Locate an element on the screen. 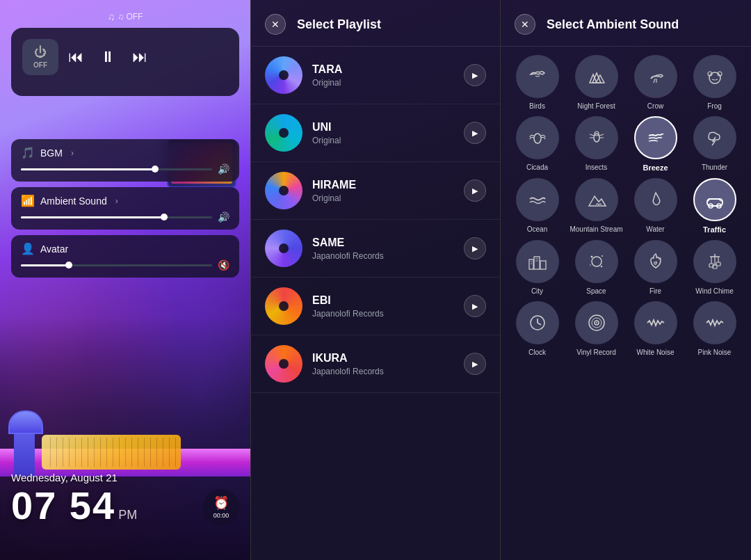 The height and width of the screenshot is (560, 751). ambient-circle-crow is located at coordinates (656, 77).